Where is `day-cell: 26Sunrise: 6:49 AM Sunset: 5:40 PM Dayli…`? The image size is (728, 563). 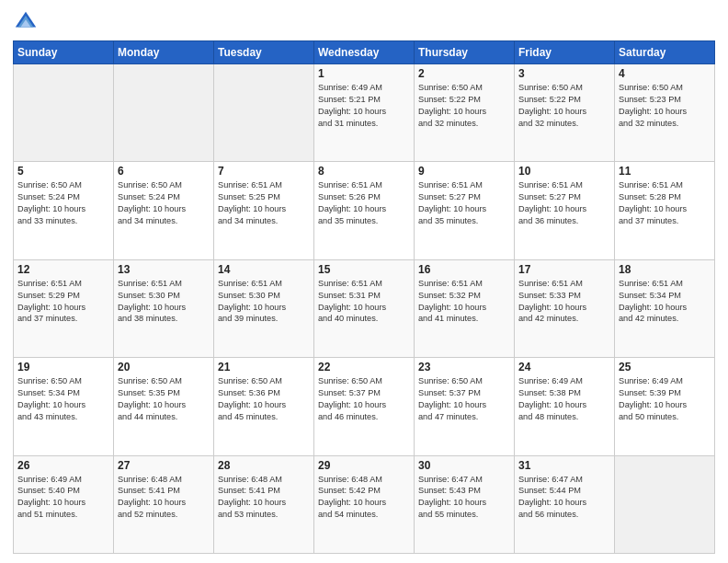 day-cell: 26Sunrise: 6:49 AM Sunset: 5:40 PM Dayli… is located at coordinates (64, 504).